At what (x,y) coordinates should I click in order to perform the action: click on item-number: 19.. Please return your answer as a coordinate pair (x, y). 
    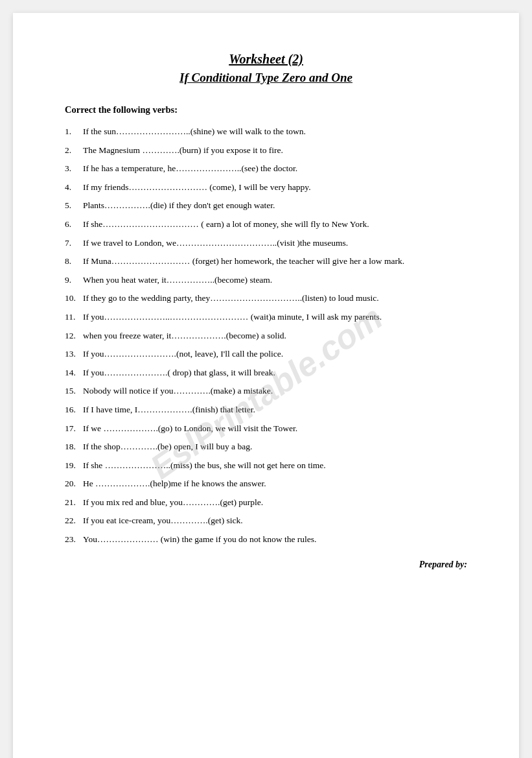
    Looking at the image, I should click on (74, 466).